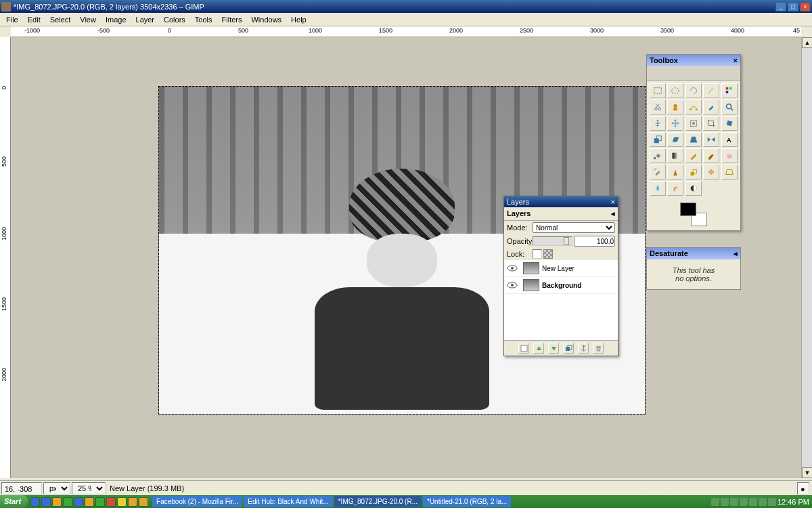 This screenshot has height=508, width=812. I want to click on menu-image: Image, so click(116, 20).